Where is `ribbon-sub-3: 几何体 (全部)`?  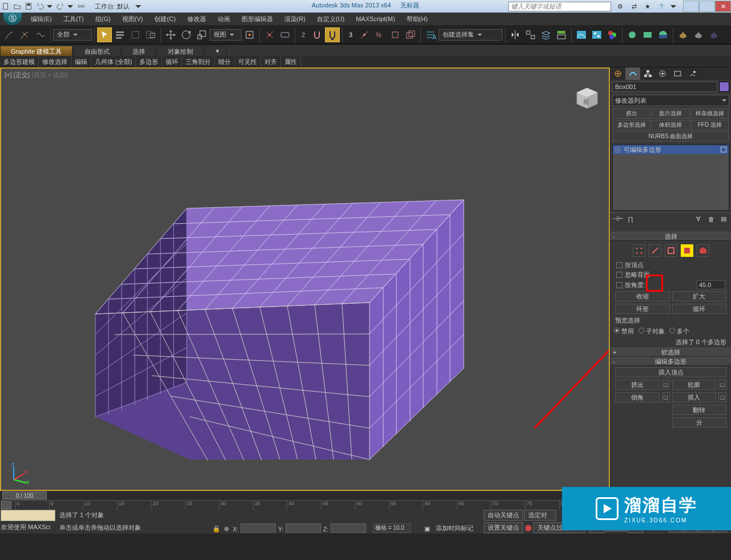
ribbon-sub-3: 几何体 (全部) is located at coordinates (114, 62).